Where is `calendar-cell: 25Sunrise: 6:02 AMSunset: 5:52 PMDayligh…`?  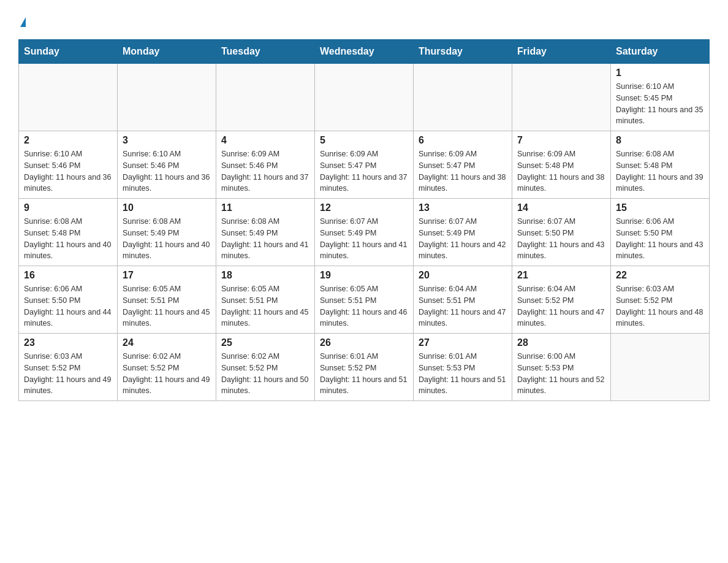 calendar-cell: 25Sunrise: 6:02 AMSunset: 5:52 PMDayligh… is located at coordinates (266, 367).